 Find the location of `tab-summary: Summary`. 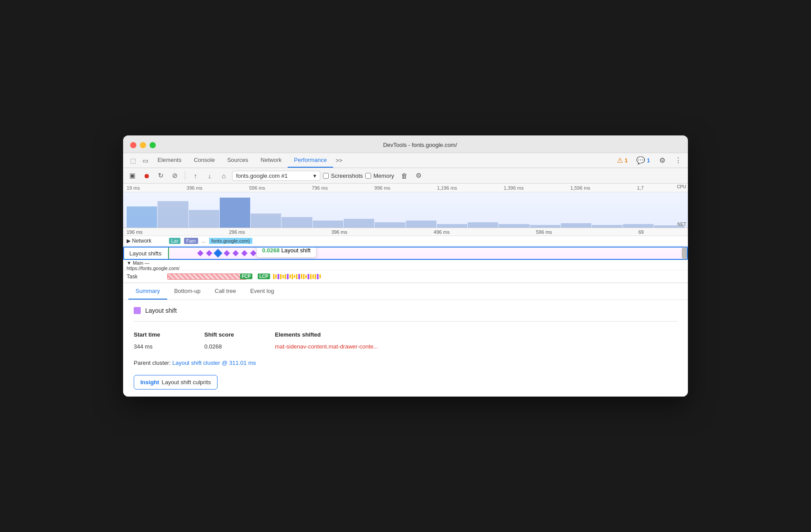

tab-summary: Summary is located at coordinates (148, 291).